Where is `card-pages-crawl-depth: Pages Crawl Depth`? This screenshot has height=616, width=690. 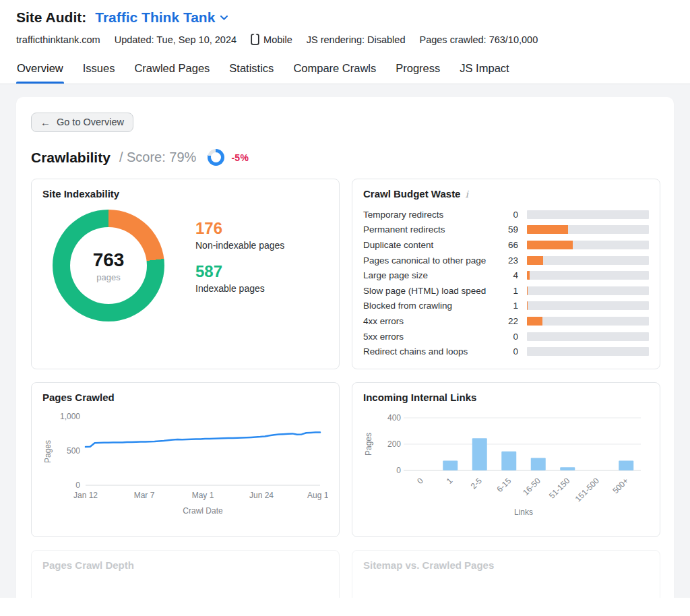
card-pages-crawl-depth: Pages Crawl Depth is located at coordinates (185, 574).